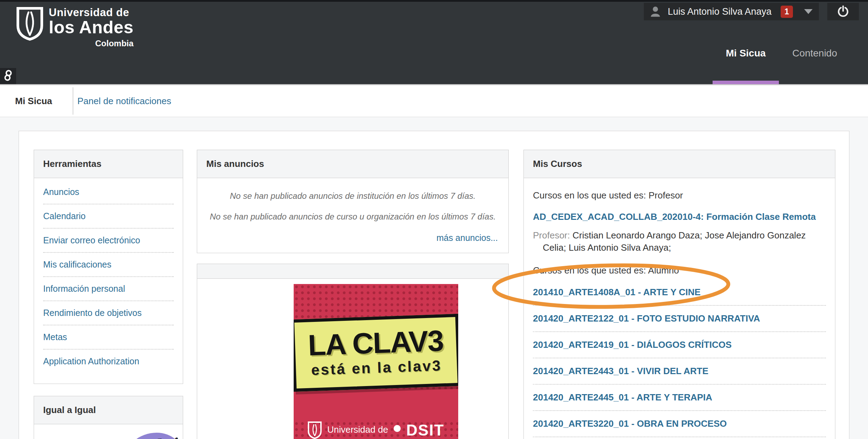 Image resolution: width=868 pixels, height=439 pixels. Describe the element at coordinates (679, 438) in the screenshot. I see `table-row: 201420_ARTE3412_01 - DISEÑO Y PRESENTACI…` at that location.